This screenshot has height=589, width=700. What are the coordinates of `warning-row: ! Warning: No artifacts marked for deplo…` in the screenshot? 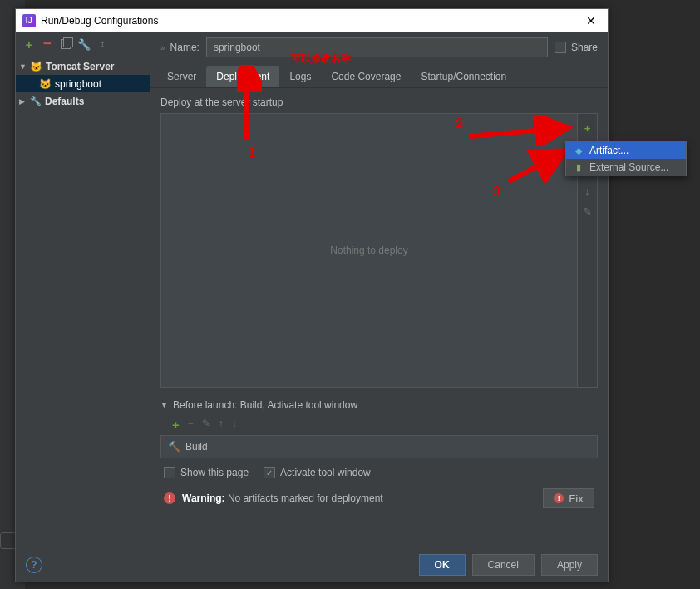 It's located at (379, 498).